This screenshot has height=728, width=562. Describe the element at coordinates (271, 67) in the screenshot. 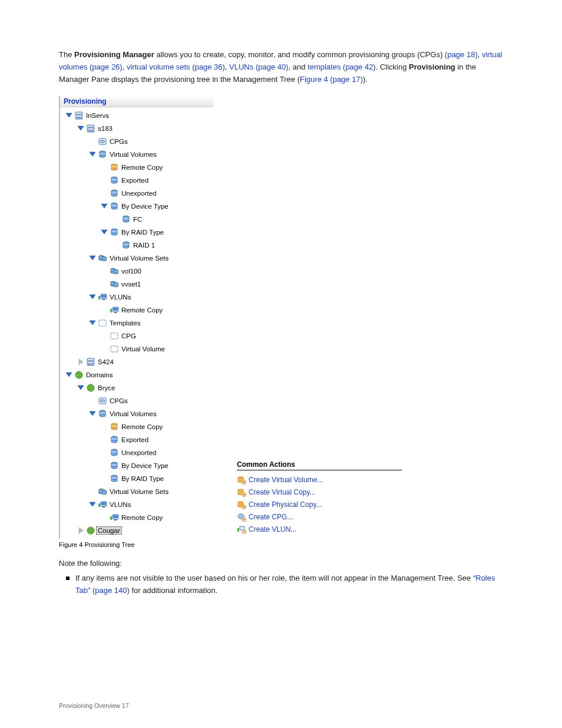

I see `link-vluns-page: (page 40)` at that location.